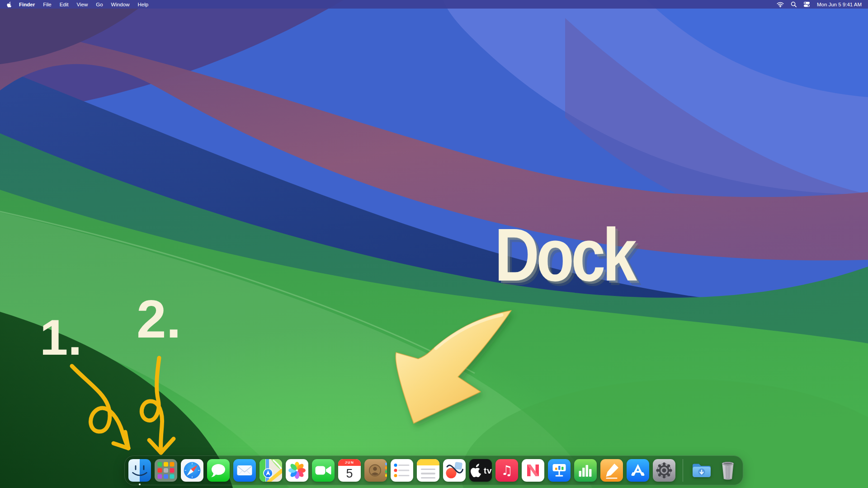  What do you see at coordinates (476, 470) in the screenshot?
I see `apple-logo-small` at bounding box center [476, 470].